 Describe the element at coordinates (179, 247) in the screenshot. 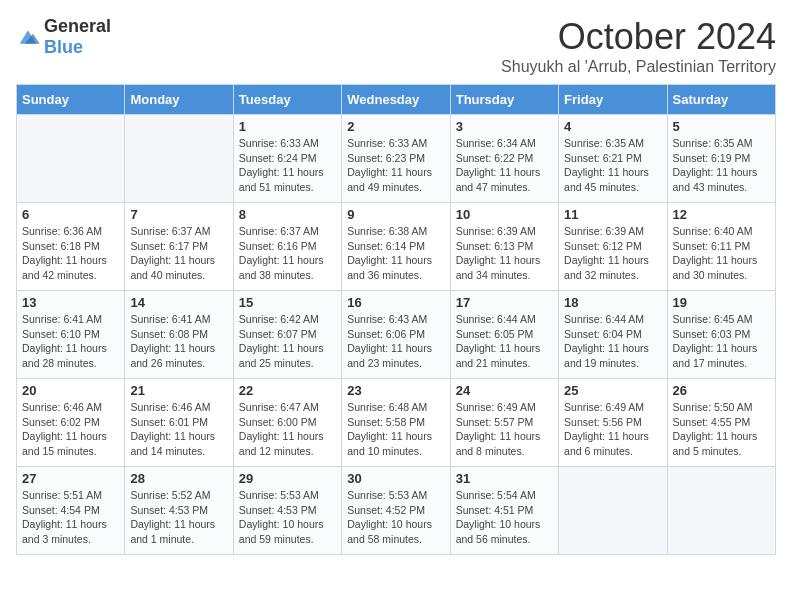

I see `calendar-cell: 7Sunrise: 6:37 AM Sunset: 6:17 PM Daylig…` at that location.